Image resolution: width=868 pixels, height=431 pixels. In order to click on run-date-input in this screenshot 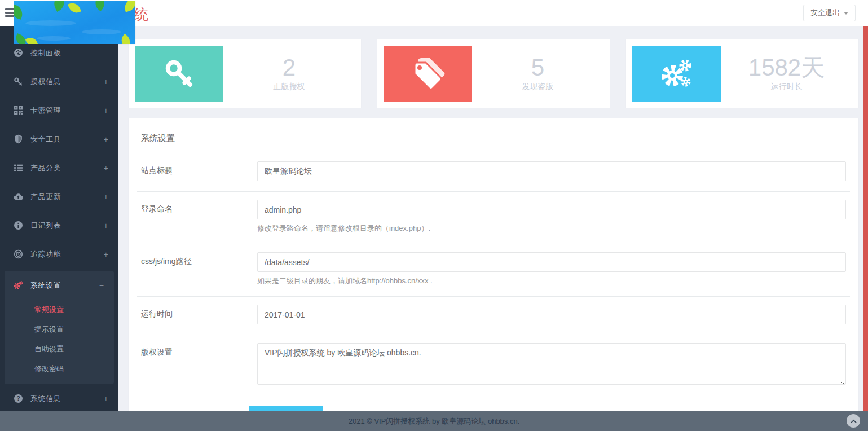, I will do `click(552, 315)`.